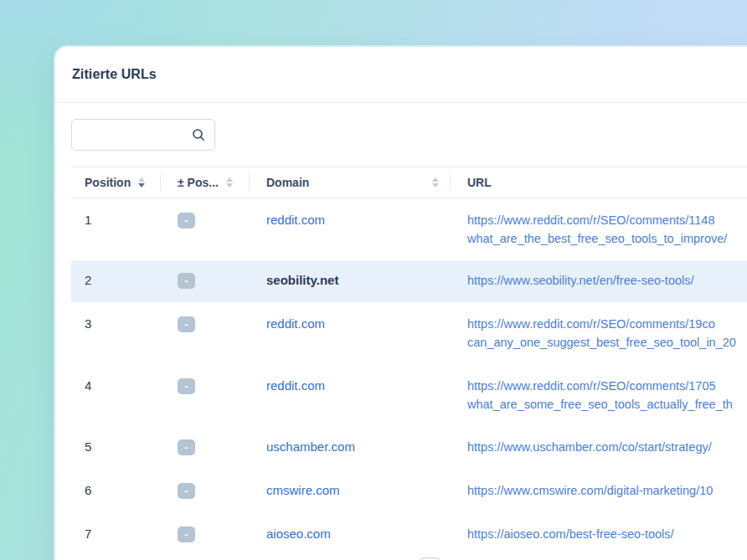  Describe the element at coordinates (599, 447) in the screenshot. I see `url-cell: https://www.uschamber.com/co/start/strat…` at that location.